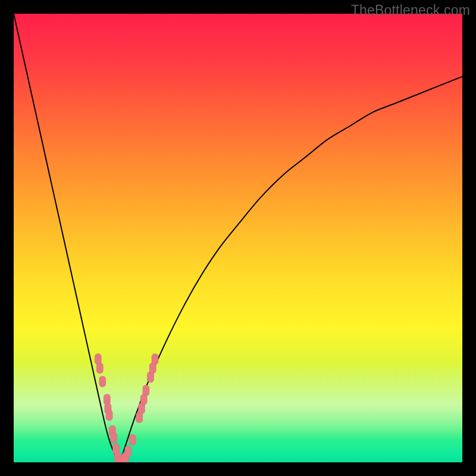  I want to click on watermark-text: TheBottleneck.com, so click(411, 11).